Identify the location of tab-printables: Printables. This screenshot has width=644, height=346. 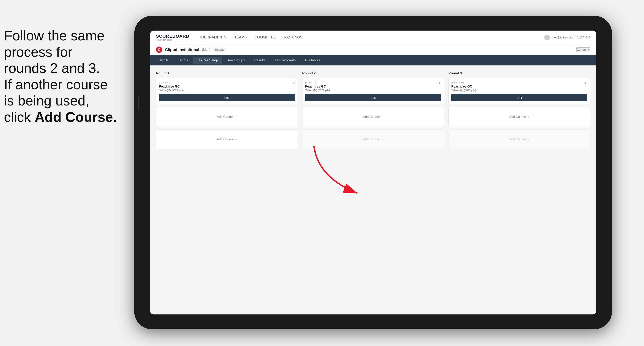
(313, 60).